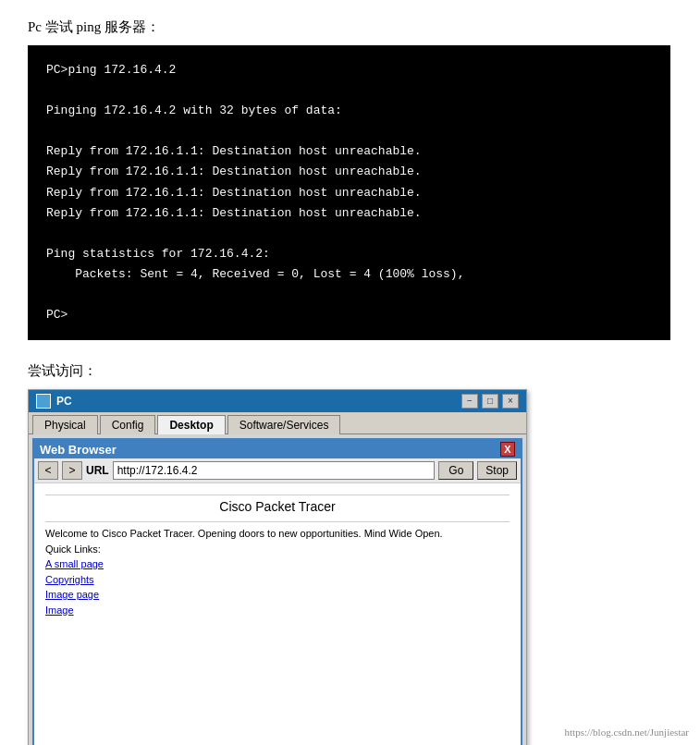  I want to click on tab-physical: Physical, so click(65, 425).